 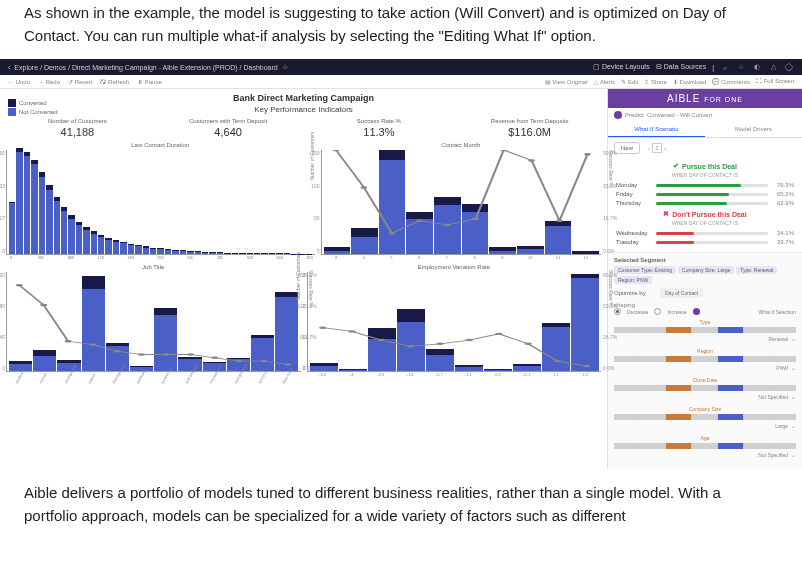 I want to click on search-icon: ⌕, so click(x=725, y=67).